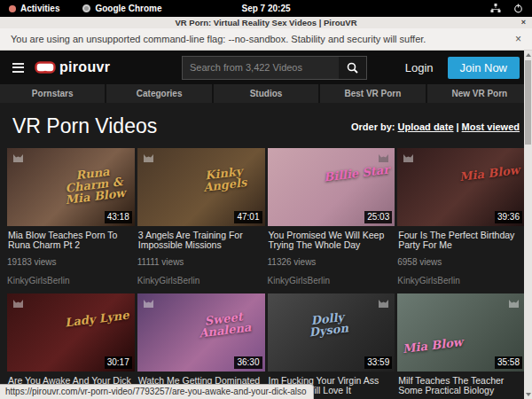 The height and width of the screenshot is (399, 532). I want to click on order-by-upload-date-link: Upload date, so click(426, 127).